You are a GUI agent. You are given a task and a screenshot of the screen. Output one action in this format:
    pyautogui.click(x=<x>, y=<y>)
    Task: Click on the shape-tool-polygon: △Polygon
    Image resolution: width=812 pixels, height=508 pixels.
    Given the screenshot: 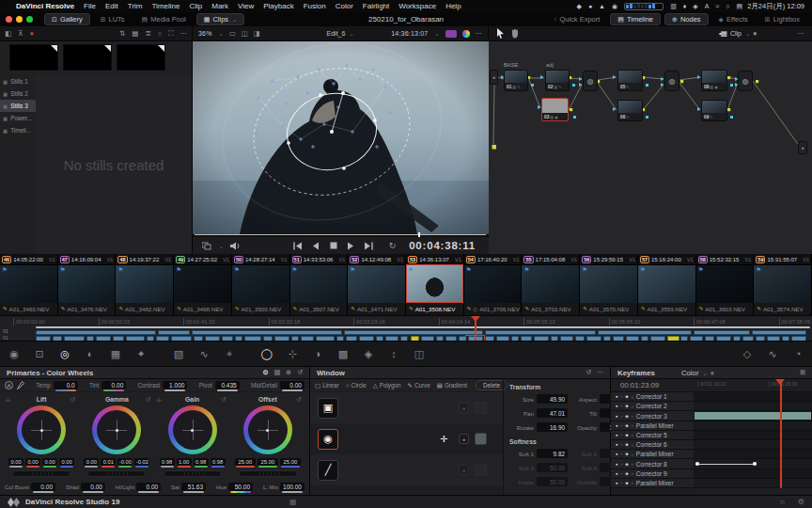 What is the action you would take?
    pyautogui.click(x=387, y=386)
    